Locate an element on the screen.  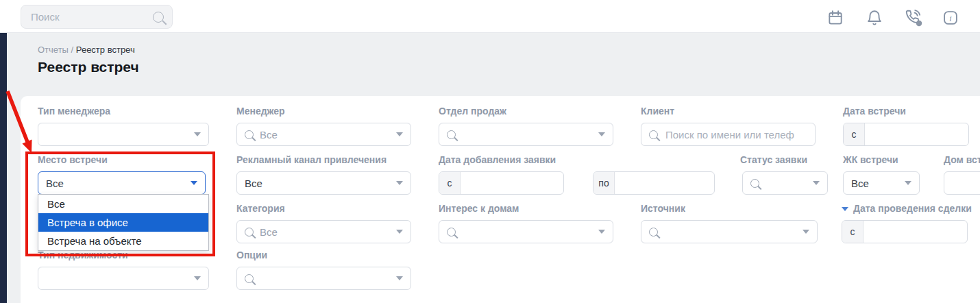
filter-label: Опции is located at coordinates (323, 255).